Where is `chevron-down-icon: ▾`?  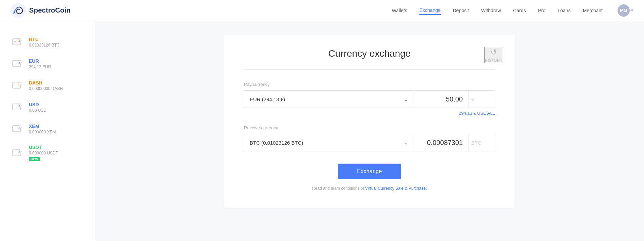
chevron-down-icon: ▾ is located at coordinates (632, 10).